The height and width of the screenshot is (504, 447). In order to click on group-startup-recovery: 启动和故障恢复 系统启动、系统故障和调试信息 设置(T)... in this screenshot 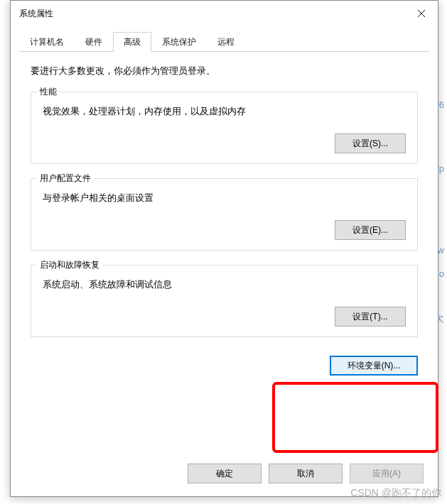, I will do `click(225, 301)`.